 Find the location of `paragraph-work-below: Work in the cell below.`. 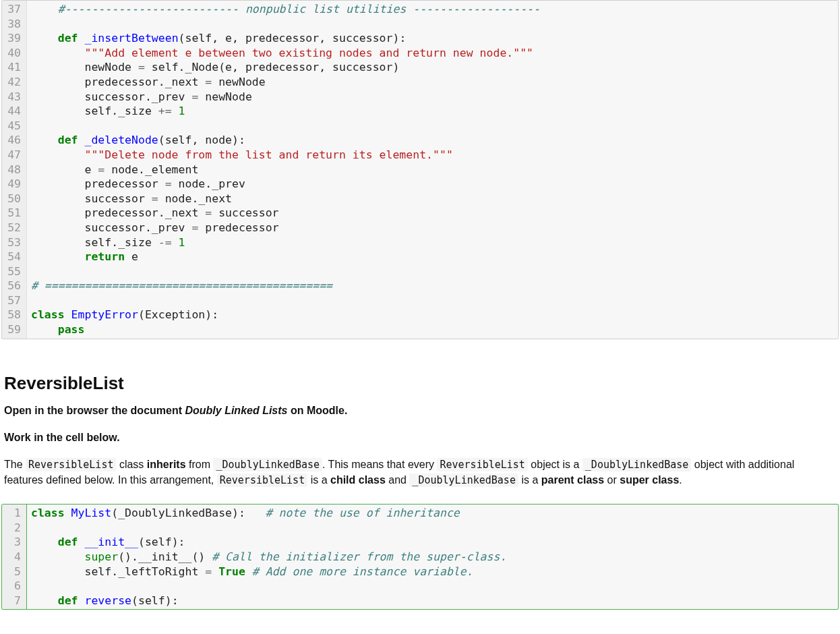

paragraph-work-below: Work in the cell below. is located at coordinates (420, 438).